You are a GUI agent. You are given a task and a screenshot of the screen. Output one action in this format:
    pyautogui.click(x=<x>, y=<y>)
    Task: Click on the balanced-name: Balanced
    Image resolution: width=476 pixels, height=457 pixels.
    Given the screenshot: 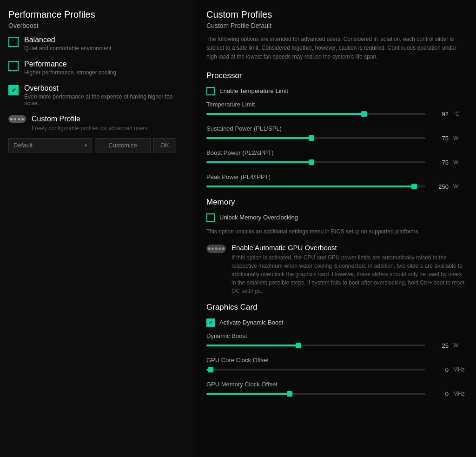 What is the action you would take?
    pyautogui.click(x=68, y=40)
    